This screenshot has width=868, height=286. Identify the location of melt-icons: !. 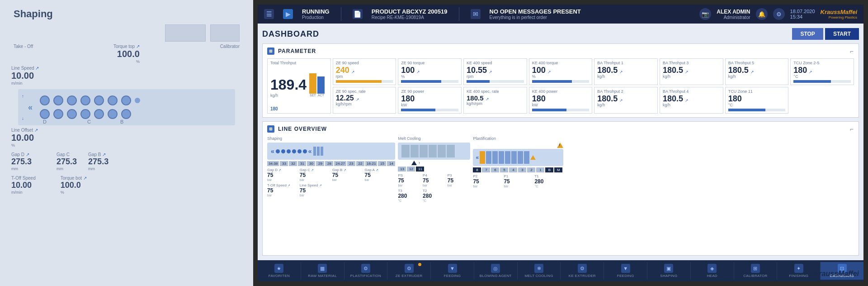
(434, 163).